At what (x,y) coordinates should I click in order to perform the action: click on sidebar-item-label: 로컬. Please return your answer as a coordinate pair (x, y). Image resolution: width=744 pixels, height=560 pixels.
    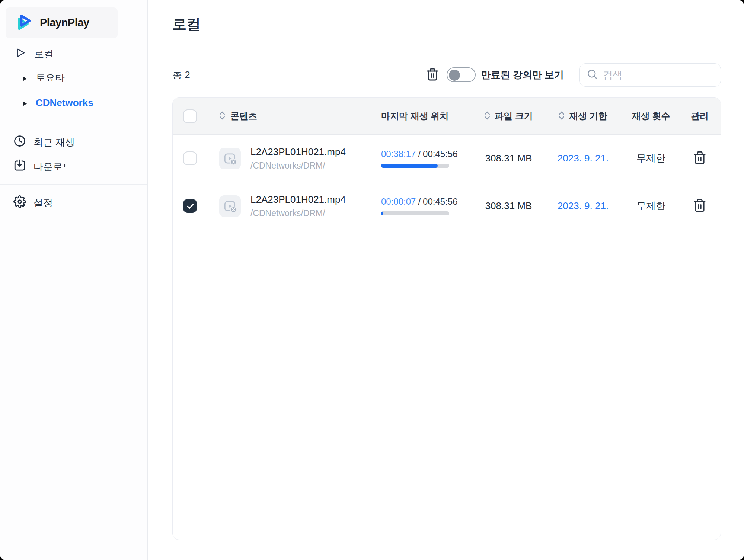
    Looking at the image, I should click on (44, 54).